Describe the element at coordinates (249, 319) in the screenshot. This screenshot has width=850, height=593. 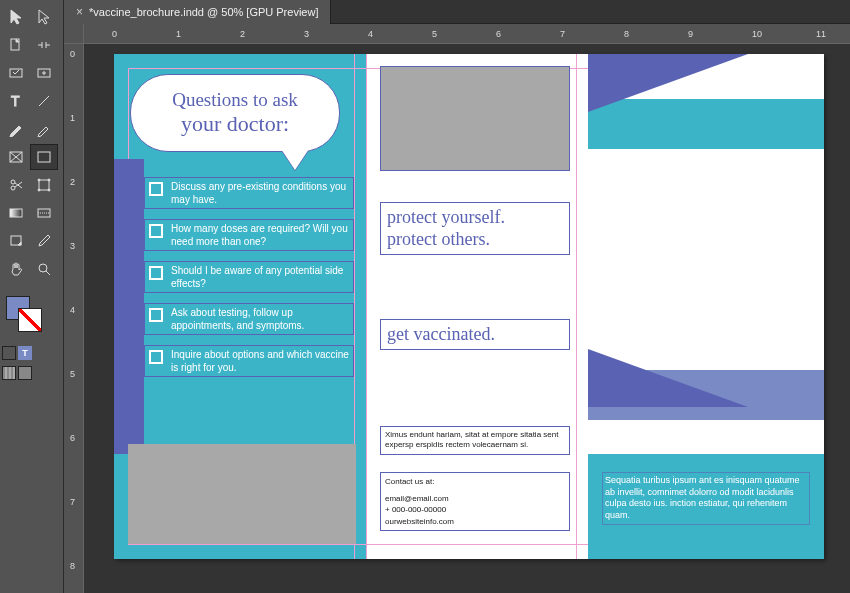
I see `checklist-item: Ask about testing, follow up appointment…` at that location.